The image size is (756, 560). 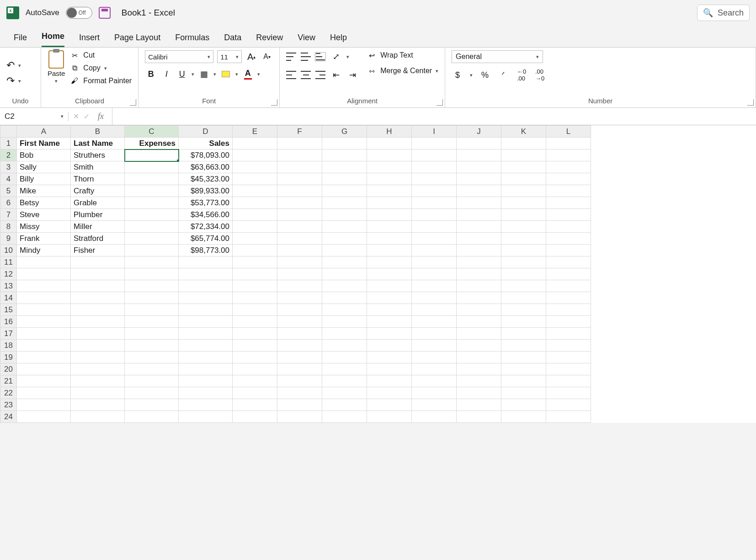 What do you see at coordinates (44, 179) in the screenshot?
I see `cell-A4: Billy` at bounding box center [44, 179].